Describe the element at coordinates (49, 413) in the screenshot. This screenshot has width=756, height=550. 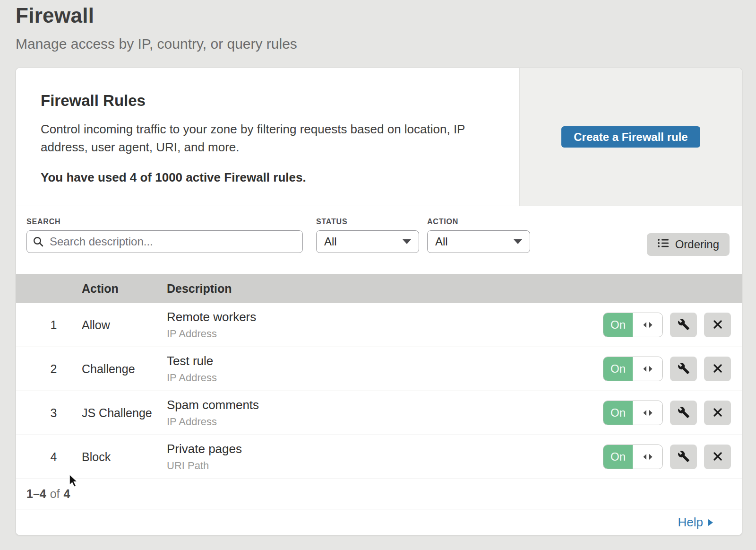
I see `rule-priority: 3` at that location.